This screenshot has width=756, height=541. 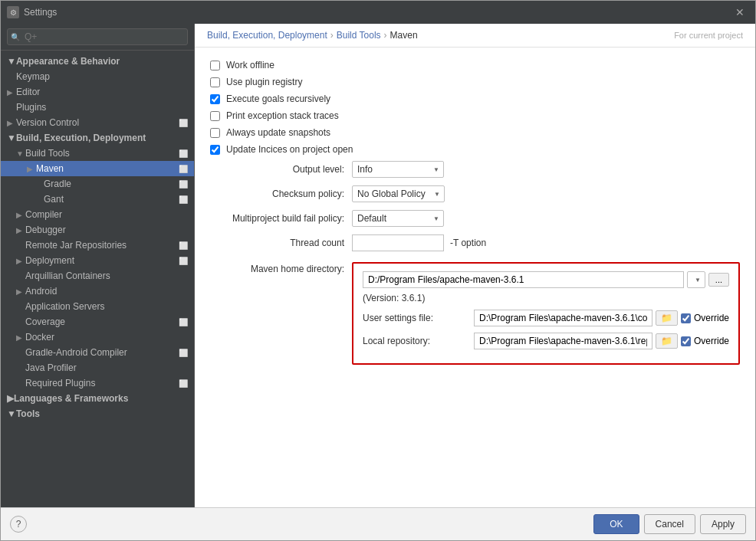 I want to click on sidebar-item-appearance: ▼ Appearance & Behavior, so click(x=97, y=61).